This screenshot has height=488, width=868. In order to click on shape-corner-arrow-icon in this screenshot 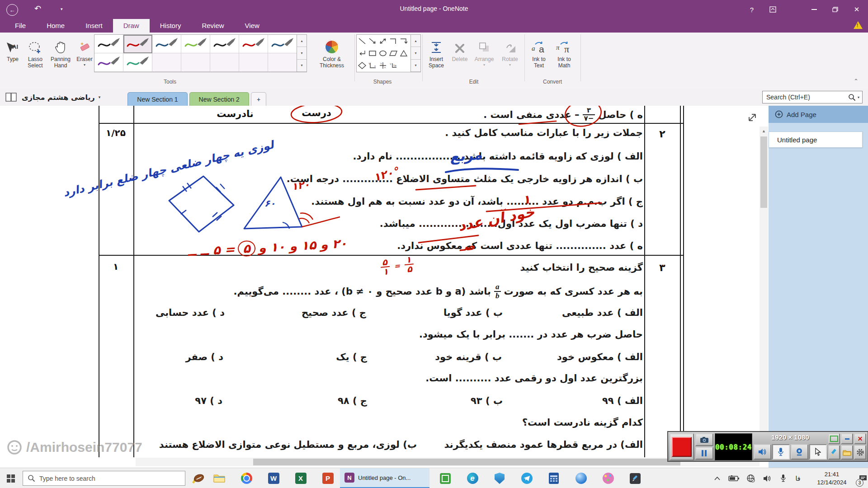, I will do `click(403, 41)`.